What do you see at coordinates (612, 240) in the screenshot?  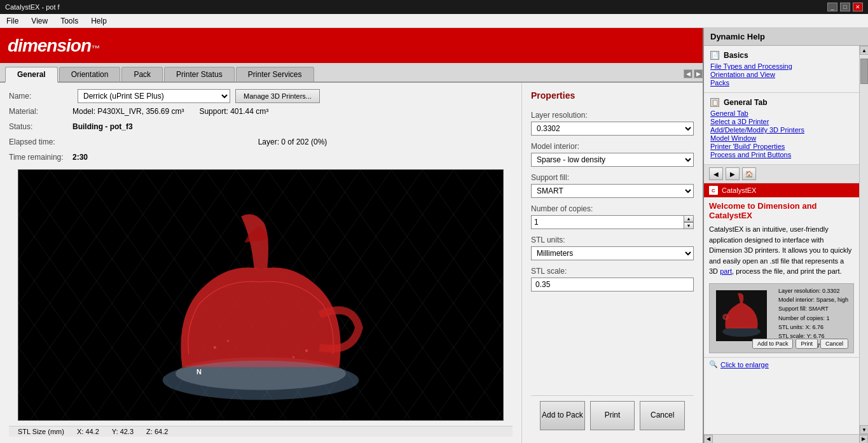 I see `stl-units-label: STL units:` at bounding box center [612, 240].